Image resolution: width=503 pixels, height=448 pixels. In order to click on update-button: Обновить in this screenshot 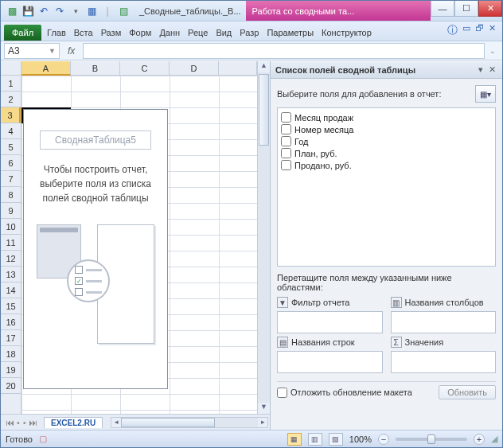, I will do `click(467, 392)`.